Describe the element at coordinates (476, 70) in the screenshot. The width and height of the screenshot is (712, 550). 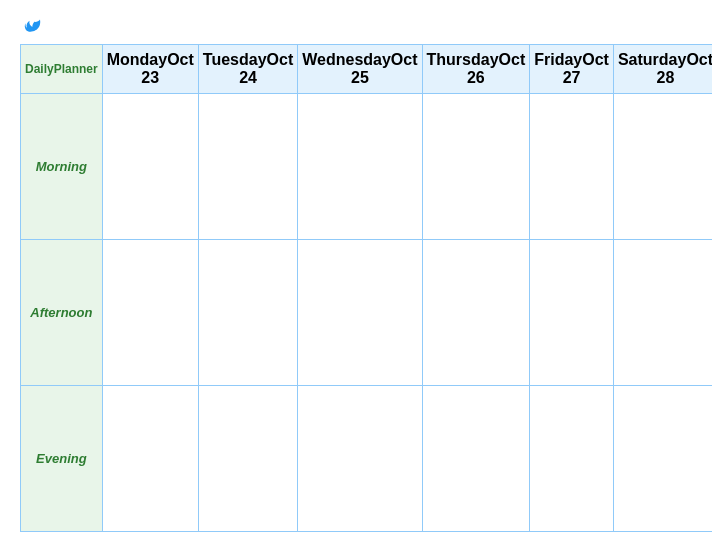
I see `col-header-thu: ThursdayOct 26` at that location.